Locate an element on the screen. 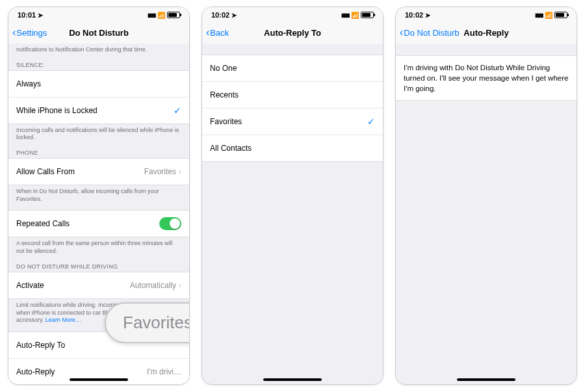 The width and height of the screenshot is (585, 392). repeated-calls-toggle is located at coordinates (170, 224).